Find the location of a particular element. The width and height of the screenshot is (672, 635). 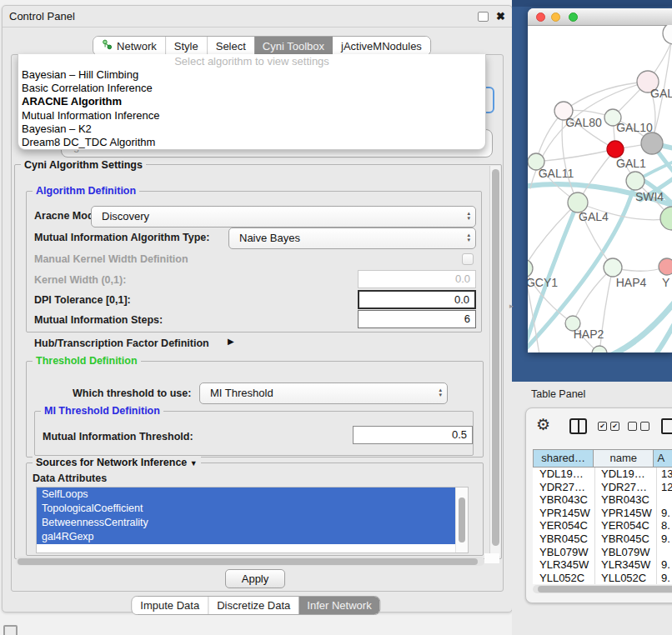

dpi-tolerance-field: 0.0 is located at coordinates (417, 300).